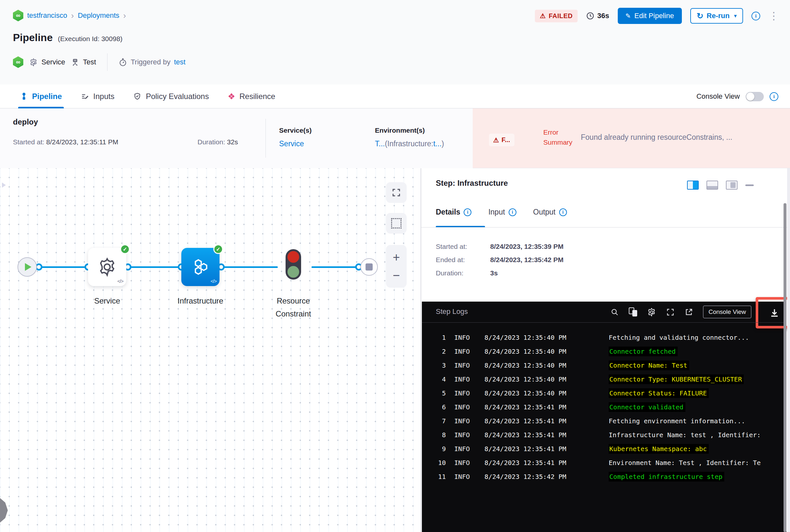 This screenshot has width=790, height=532. I want to click on ended-at-row: Ended at: 8/24/2023, 12:35:42 PM, so click(500, 260).